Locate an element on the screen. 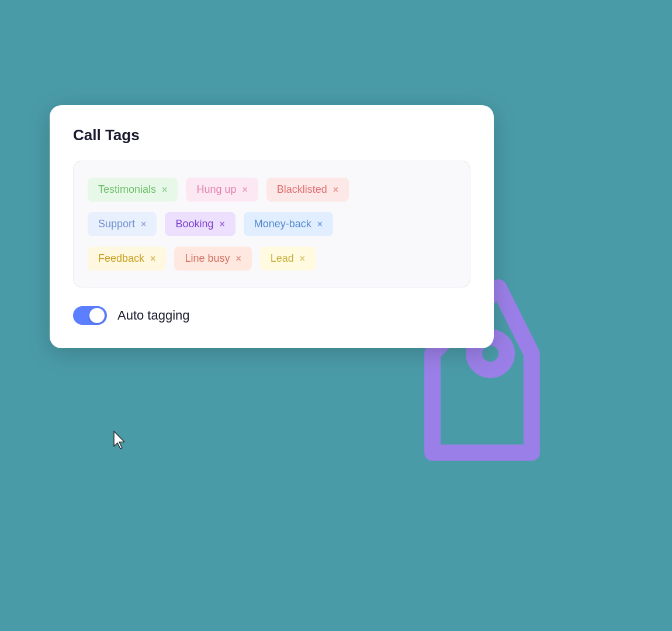 The image size is (672, 631). tag-close-blacklisted: × is located at coordinates (335, 190).